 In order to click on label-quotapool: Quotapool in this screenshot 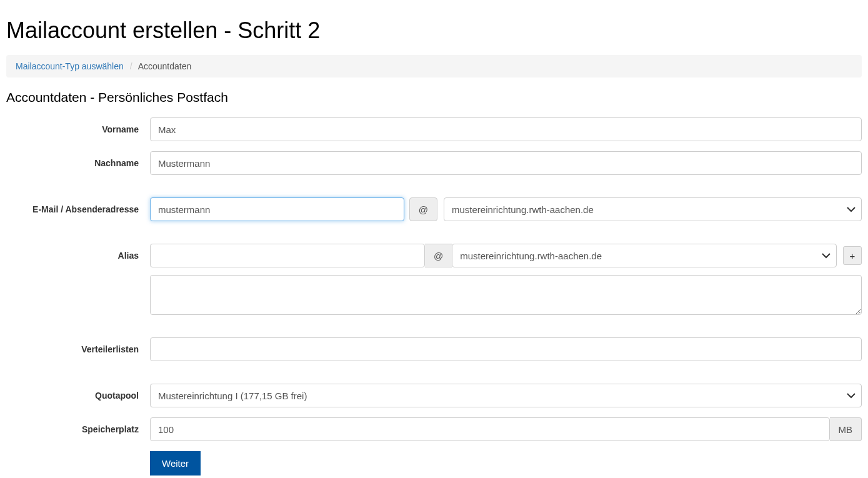, I will do `click(117, 396)`.